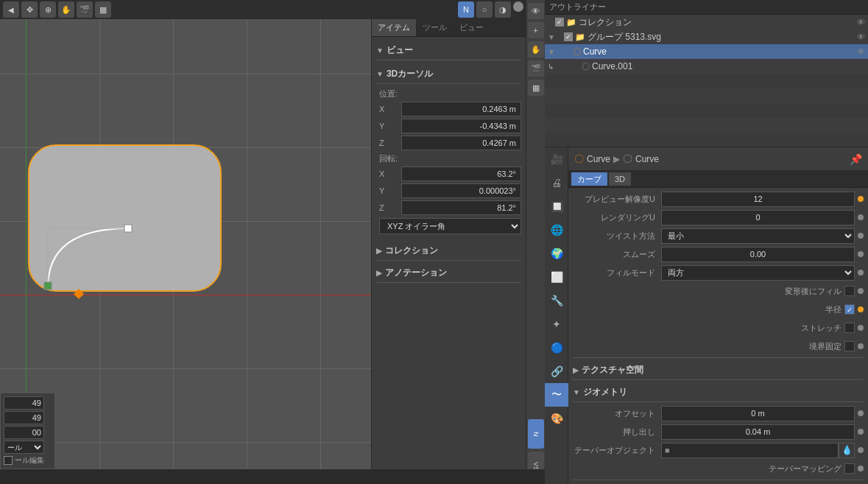 The height and width of the screenshot is (484, 868). What do you see at coordinates (557, 206) in the screenshot?
I see `props-btn-view: 🔲` at bounding box center [557, 206].